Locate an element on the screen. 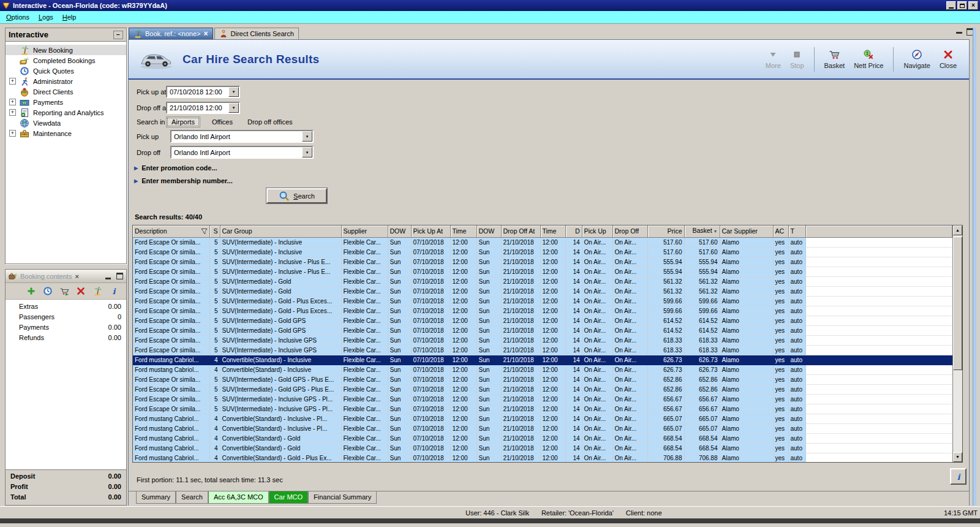 Image resolution: width=980 pixels, height=527 pixels. minimize-button is located at coordinates (951, 6).